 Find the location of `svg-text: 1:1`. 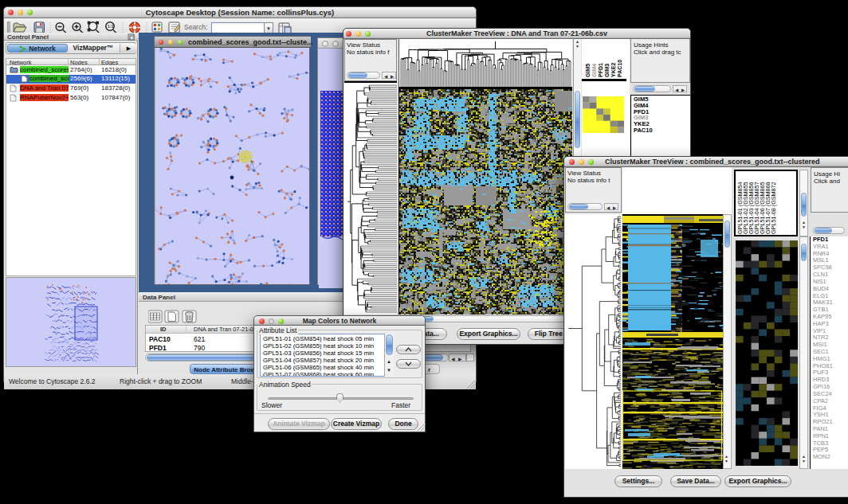

svg-text: 1:1 is located at coordinates (110, 26).